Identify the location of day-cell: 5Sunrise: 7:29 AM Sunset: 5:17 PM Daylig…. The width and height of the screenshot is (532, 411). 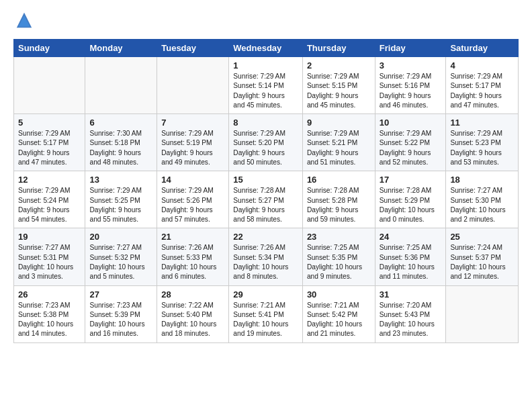
(50, 142).